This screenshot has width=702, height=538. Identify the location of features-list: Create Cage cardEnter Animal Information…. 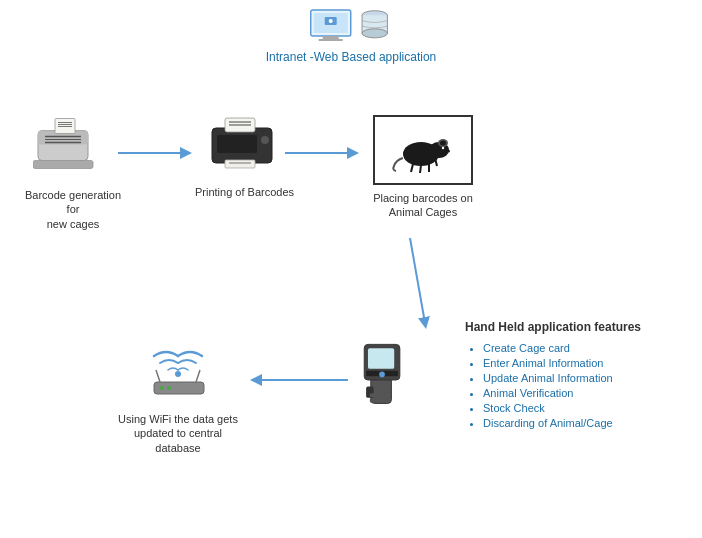
(553, 386).